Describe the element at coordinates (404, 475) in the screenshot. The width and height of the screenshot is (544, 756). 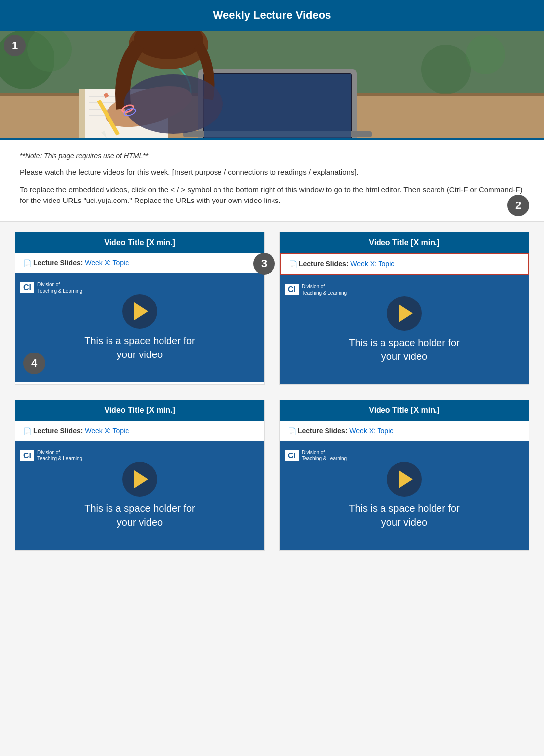
I see `video-card-4: Video Title [X min.]📄Lecture Slides: Wee…` at that location.